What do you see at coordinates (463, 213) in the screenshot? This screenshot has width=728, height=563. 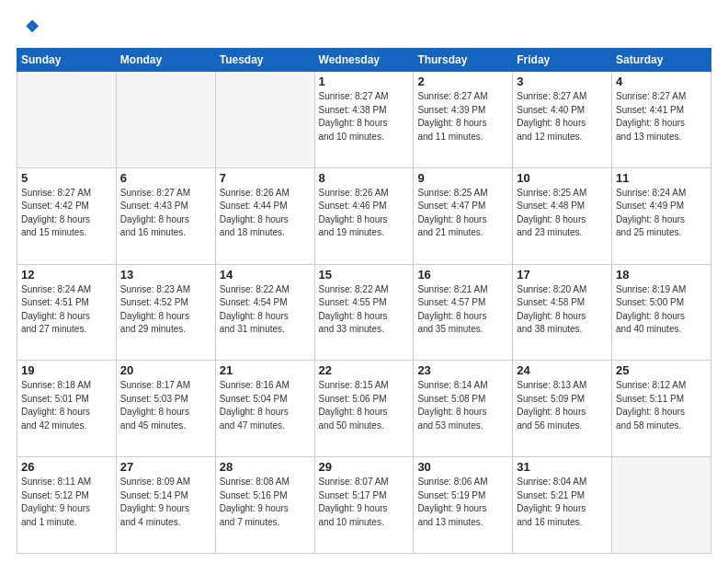 I see `day-info: Sunrise: 8:25 AM Sunset: 4:47 PM Dayligh…` at bounding box center [463, 213].